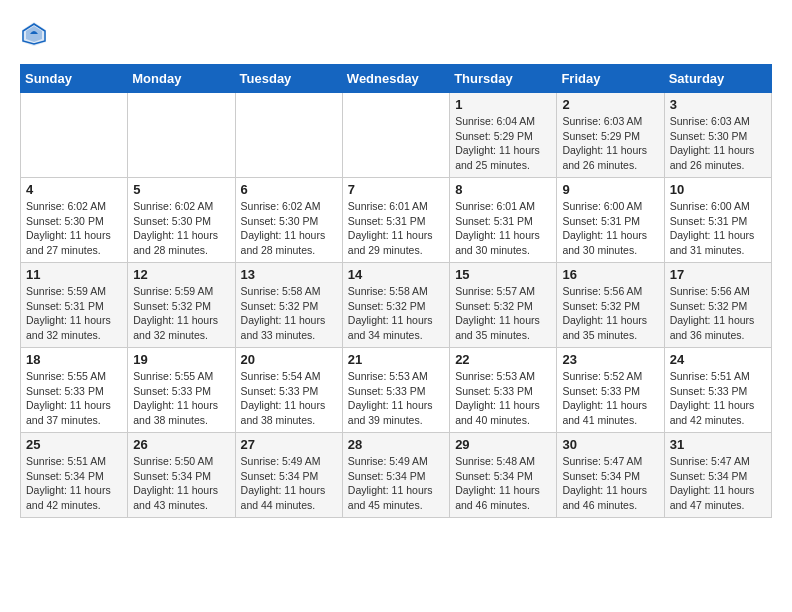 This screenshot has width=792, height=612. Describe the element at coordinates (288, 390) in the screenshot. I see `calendar-cell: 20Sunrise: 5:54 AM Sunset: 5:33 PM Dayli…` at that location.